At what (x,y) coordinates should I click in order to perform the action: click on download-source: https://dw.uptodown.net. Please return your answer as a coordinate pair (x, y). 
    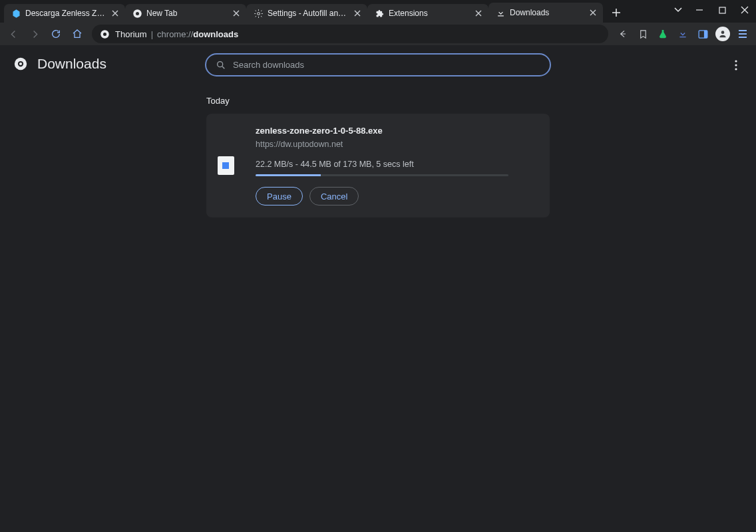
    Looking at the image, I should click on (395, 144).